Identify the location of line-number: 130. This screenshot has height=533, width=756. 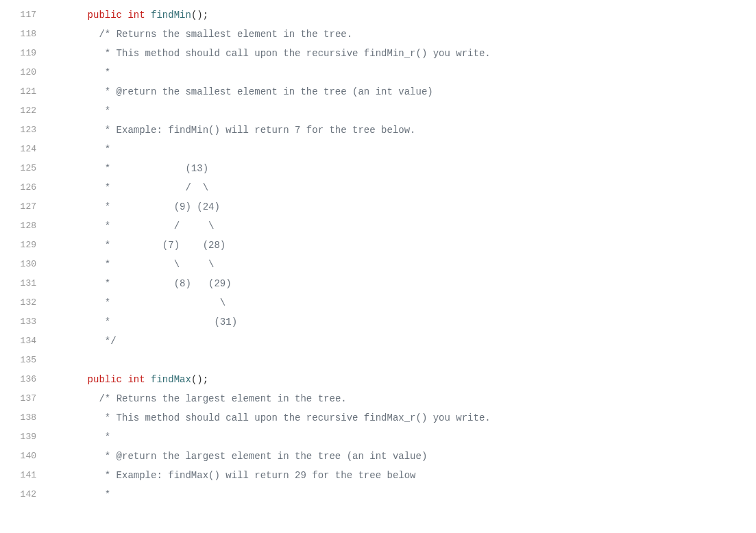
(21, 264).